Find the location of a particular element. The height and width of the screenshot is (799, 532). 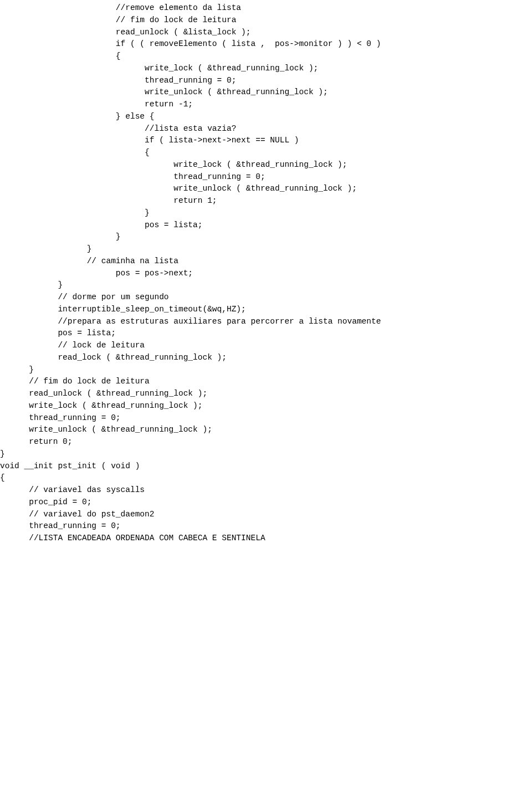

code-line: if ( lista->next->next == NULL ) is located at coordinates (266, 141).